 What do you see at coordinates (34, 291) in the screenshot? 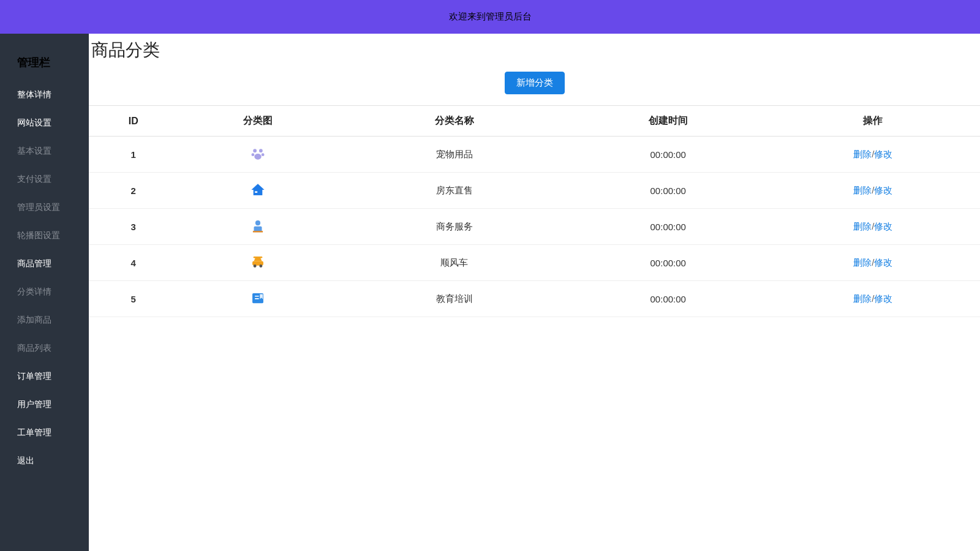
I see `sidebar-item-label: 分类详情` at bounding box center [34, 291].